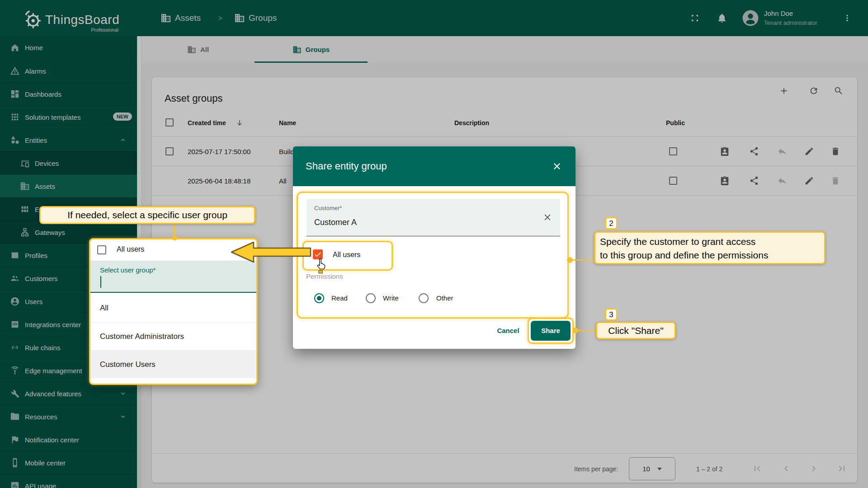  What do you see at coordinates (433, 218) in the screenshot?
I see `customer-field: Customer* Customer A` at bounding box center [433, 218].